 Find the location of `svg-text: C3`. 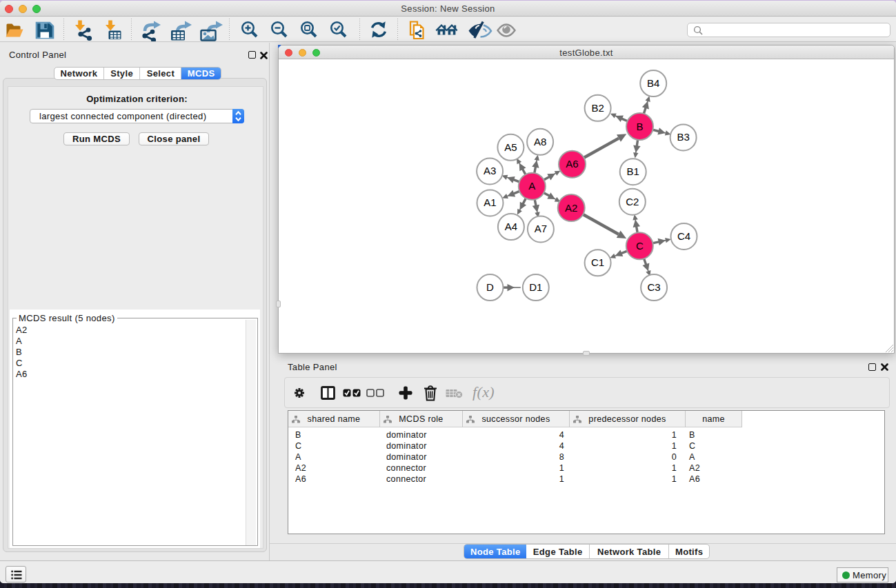

svg-text: C3 is located at coordinates (654, 287).